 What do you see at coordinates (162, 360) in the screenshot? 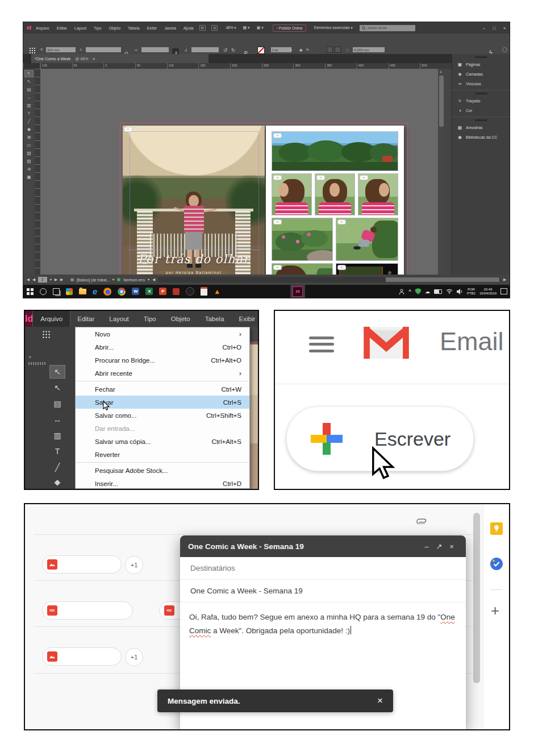
I see `menu-item-procurar-bridge: Procurar no Bridge...Ctrl+Alt+O` at bounding box center [162, 360].